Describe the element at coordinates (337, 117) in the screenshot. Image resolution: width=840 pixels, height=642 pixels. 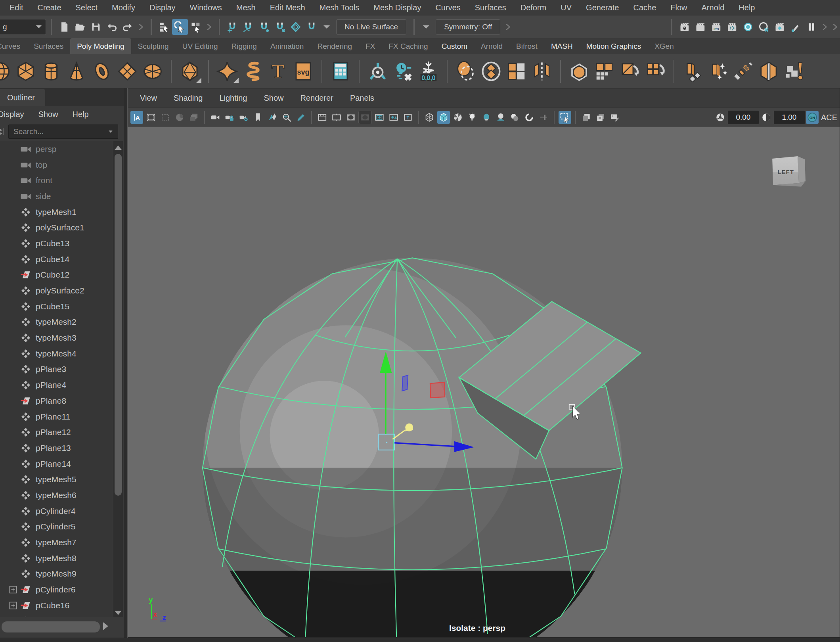
I see `resolution-gate-icon` at that location.